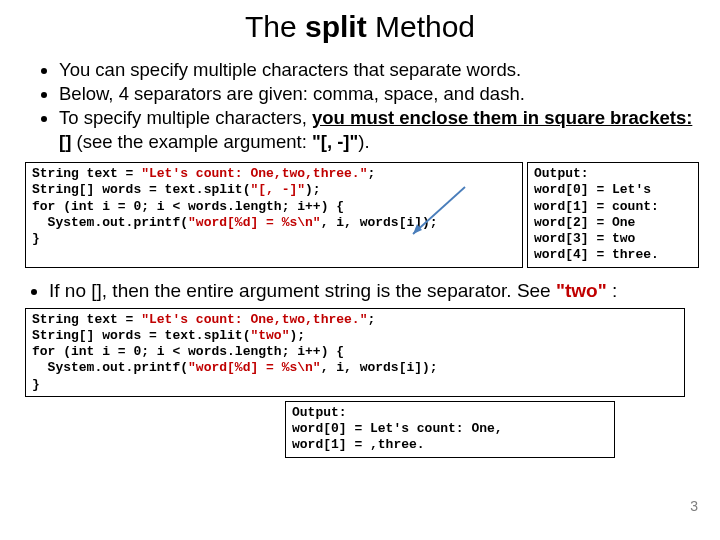 Image resolution: width=720 pixels, height=540 pixels. What do you see at coordinates (254, 174) in the screenshot?
I see `c1-l1b: "Let's count: One,two,three."` at bounding box center [254, 174].